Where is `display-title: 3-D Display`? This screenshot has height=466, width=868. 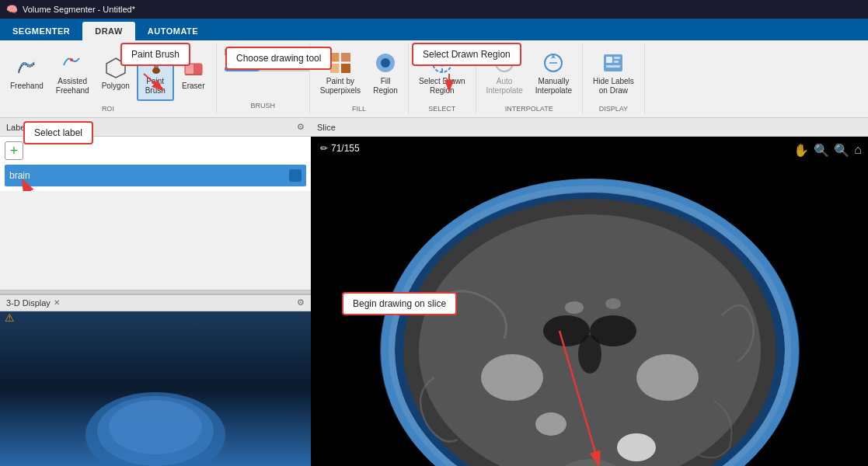
display-title: 3-D Display is located at coordinates (28, 303).